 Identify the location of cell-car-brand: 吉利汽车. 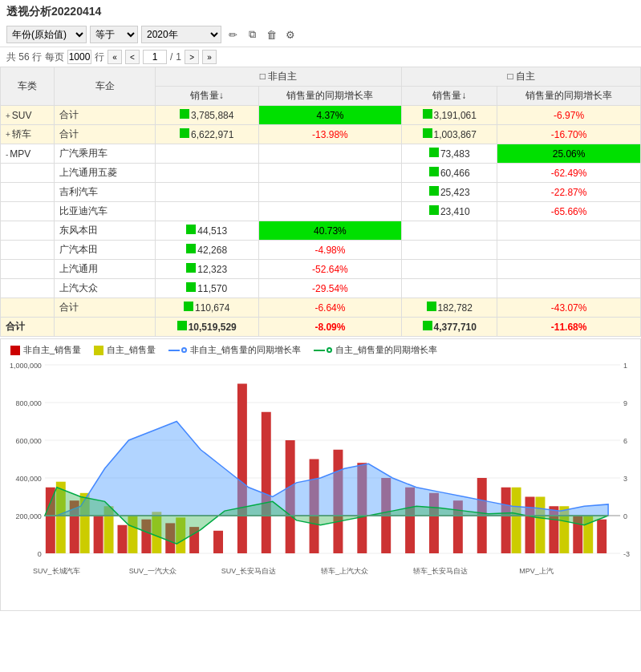
(105, 192).